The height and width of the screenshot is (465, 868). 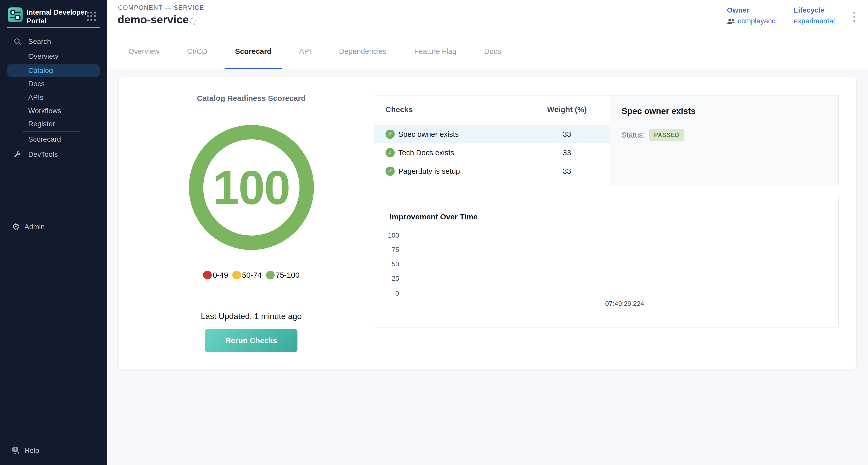 I want to click on x-tick-timestamp: 07:49:29.224, so click(x=625, y=304).